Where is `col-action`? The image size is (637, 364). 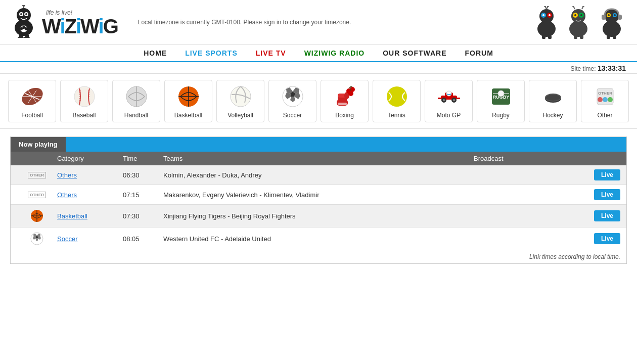 col-action is located at coordinates (598, 159).